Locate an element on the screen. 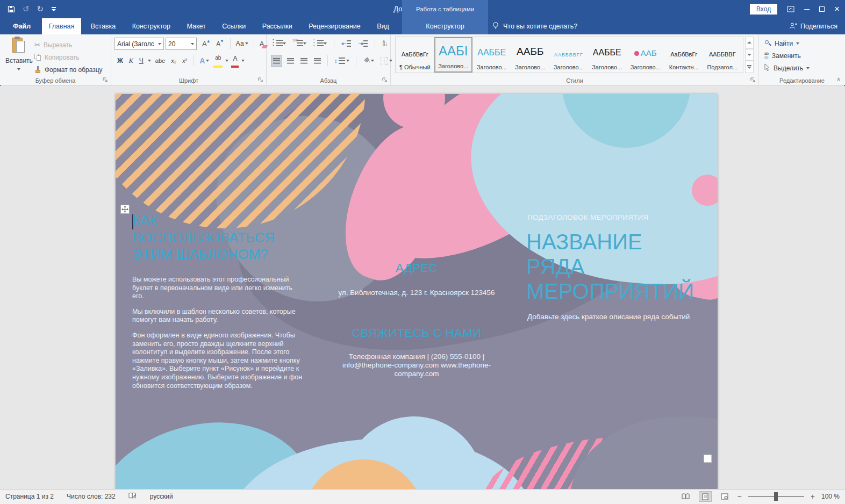 The width and height of the screenshot is (845, 504). grow-font-button: А▲ is located at coordinates (206, 44).